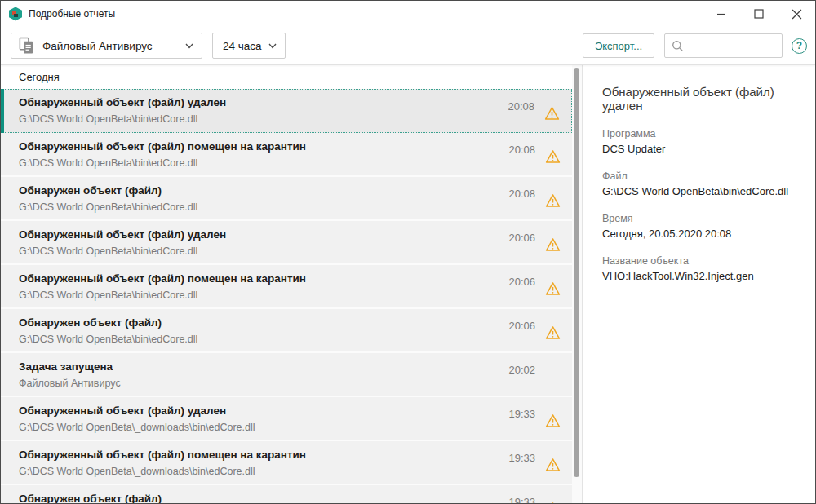  Describe the element at coordinates (522, 370) in the screenshot. I see `event-time: 20:02` at that location.